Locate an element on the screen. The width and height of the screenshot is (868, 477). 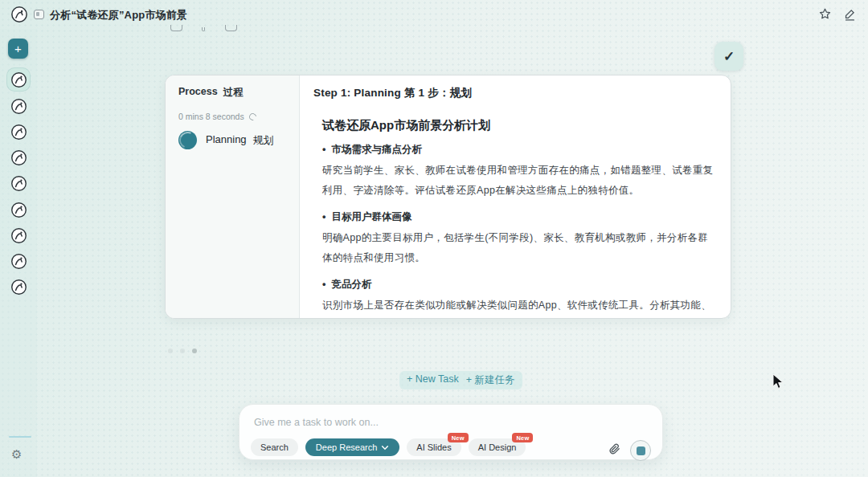
mode-row: Search Deep Research AI Slides New AI De… is located at coordinates (388, 447).